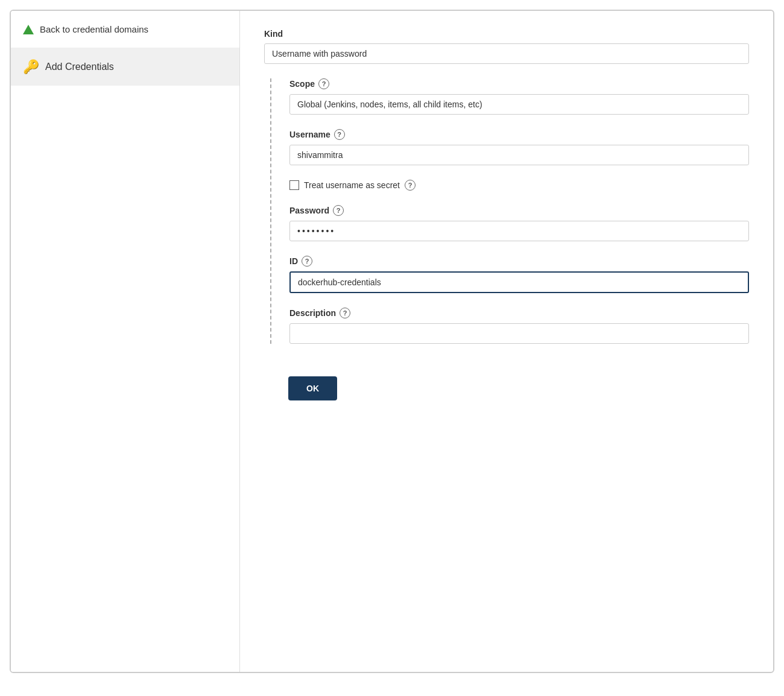  What do you see at coordinates (28, 30) in the screenshot?
I see `back-arrow-icon` at bounding box center [28, 30].